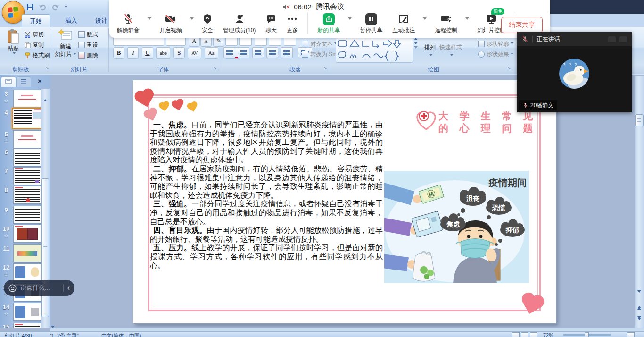 This screenshot has height=337, width=644. Describe the element at coordinates (139, 41) in the screenshot. I see `font-name-combo` at that location.